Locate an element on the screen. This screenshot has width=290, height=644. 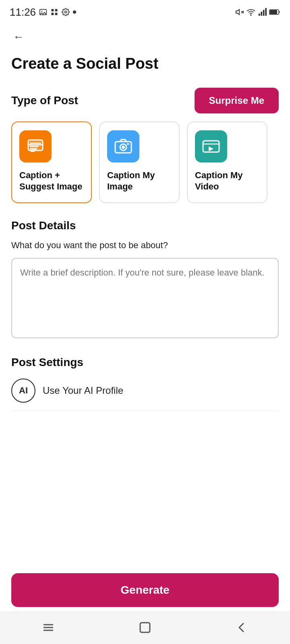
post-settings-title: Post Settings is located at coordinates (145, 362).